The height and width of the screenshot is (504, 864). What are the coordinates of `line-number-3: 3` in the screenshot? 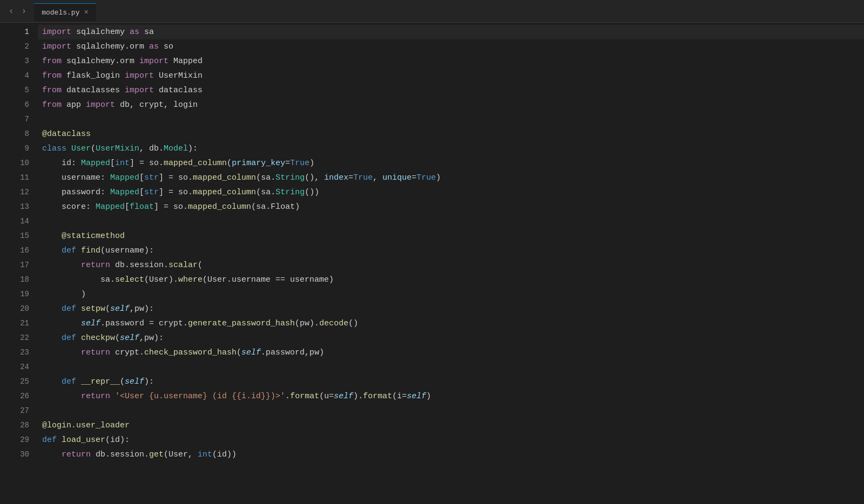 It's located at (19, 62).